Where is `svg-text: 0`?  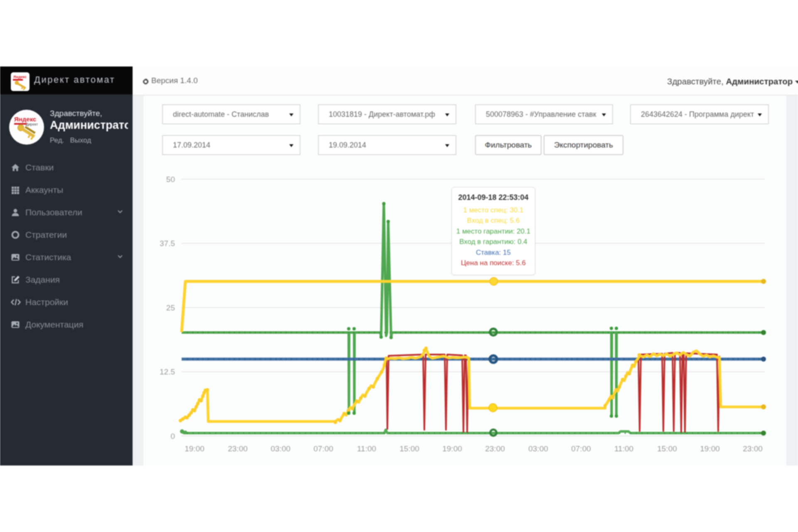 svg-text: 0 is located at coordinates (173, 436).